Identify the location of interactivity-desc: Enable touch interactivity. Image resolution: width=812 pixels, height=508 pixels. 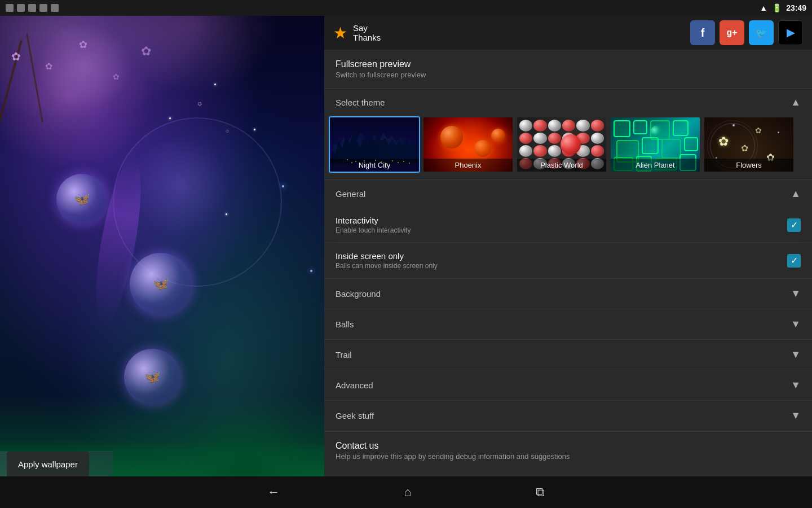
(373, 230).